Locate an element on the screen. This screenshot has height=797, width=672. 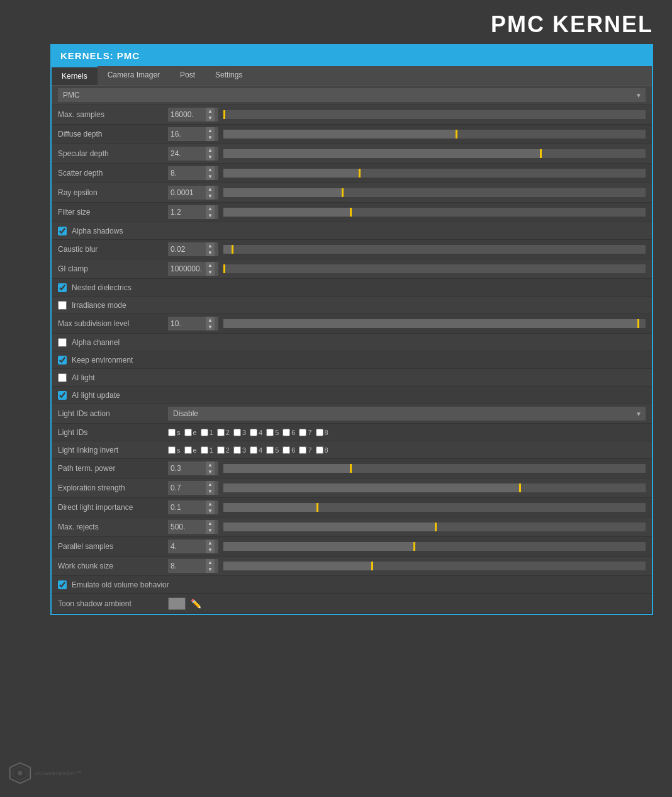
exploration-strength-up: ▲ is located at coordinates (210, 485).